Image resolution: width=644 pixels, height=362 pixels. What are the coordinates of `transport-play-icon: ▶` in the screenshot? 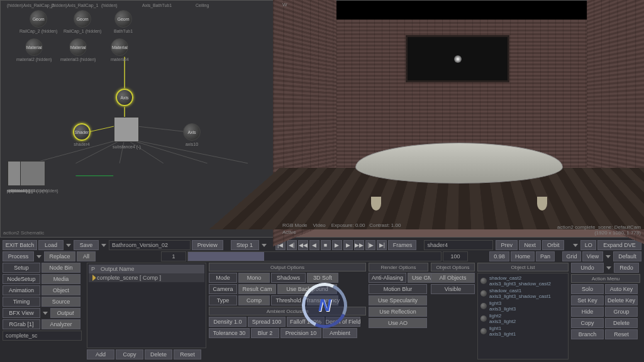 It's located at (337, 245).